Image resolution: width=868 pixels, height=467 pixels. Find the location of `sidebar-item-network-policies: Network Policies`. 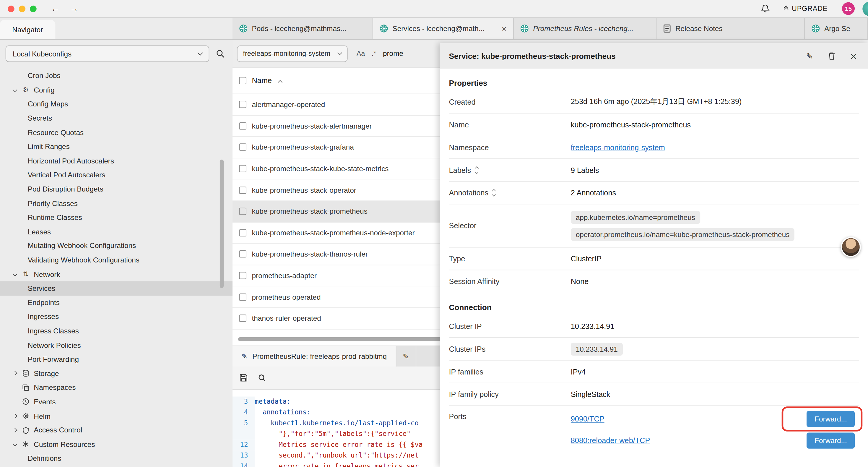

sidebar-item-network-policies: Network Policies is located at coordinates (116, 345).